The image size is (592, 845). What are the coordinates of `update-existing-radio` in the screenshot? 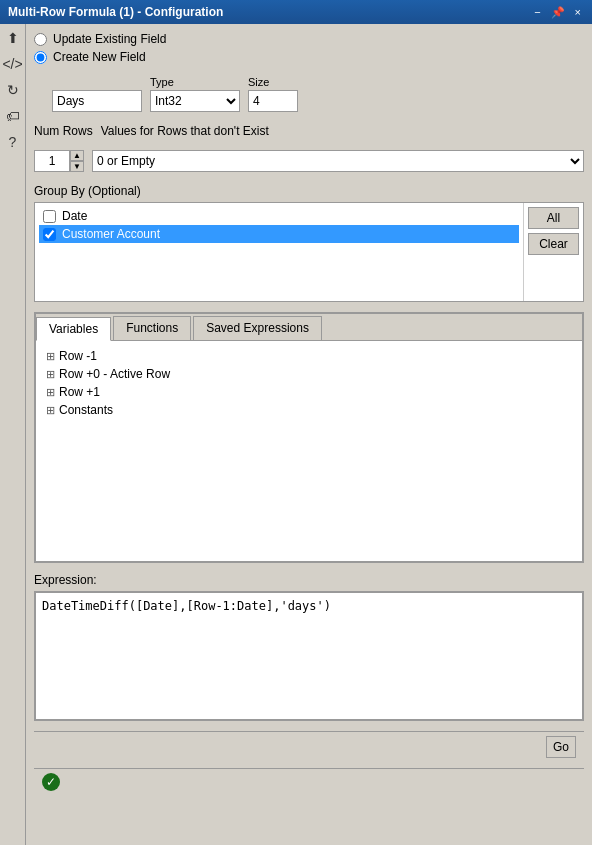 It's located at (40, 40).